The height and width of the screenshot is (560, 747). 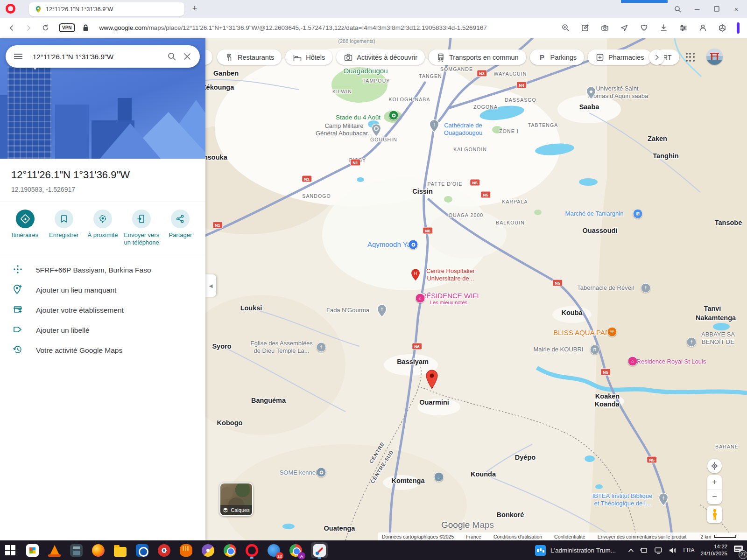 What do you see at coordinates (605, 28) in the screenshot?
I see `camera-icon` at bounding box center [605, 28].